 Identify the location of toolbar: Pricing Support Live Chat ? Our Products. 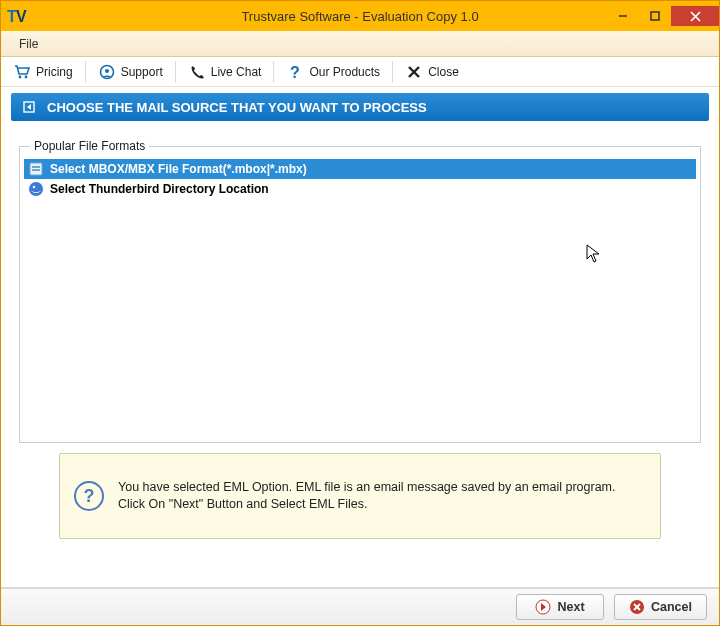
(360, 72).